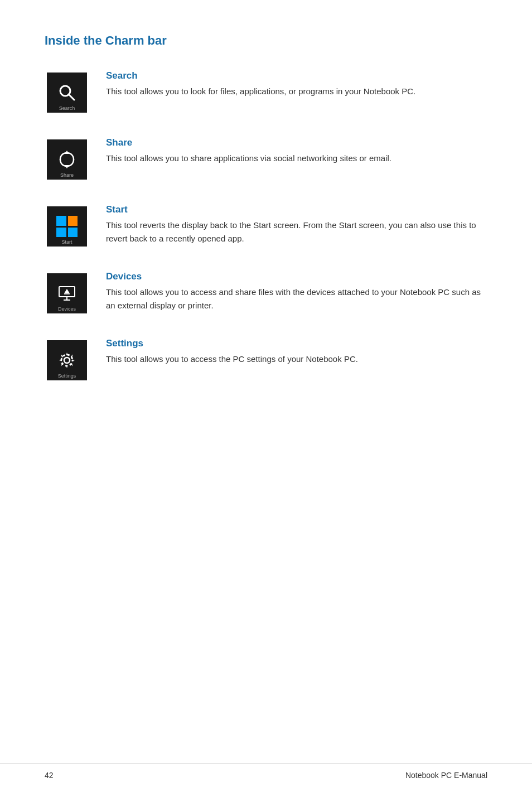  Describe the element at coordinates (67, 93) in the screenshot. I see `search-icon` at that location.